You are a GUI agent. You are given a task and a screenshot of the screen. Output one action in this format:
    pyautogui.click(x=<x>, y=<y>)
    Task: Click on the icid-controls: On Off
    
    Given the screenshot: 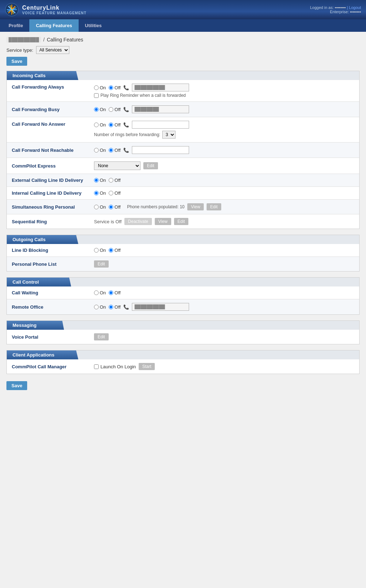 What is the action you would take?
    pyautogui.click(x=107, y=193)
    